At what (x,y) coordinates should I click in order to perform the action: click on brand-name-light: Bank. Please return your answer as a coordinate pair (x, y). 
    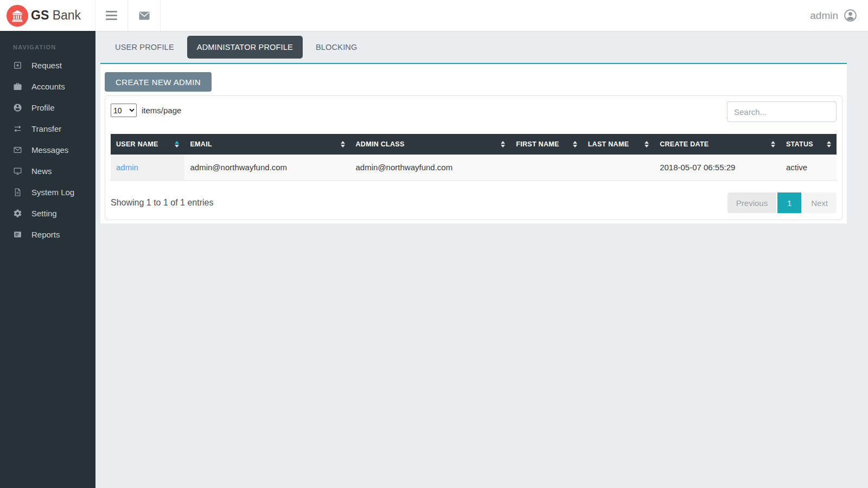
    Looking at the image, I should click on (67, 15).